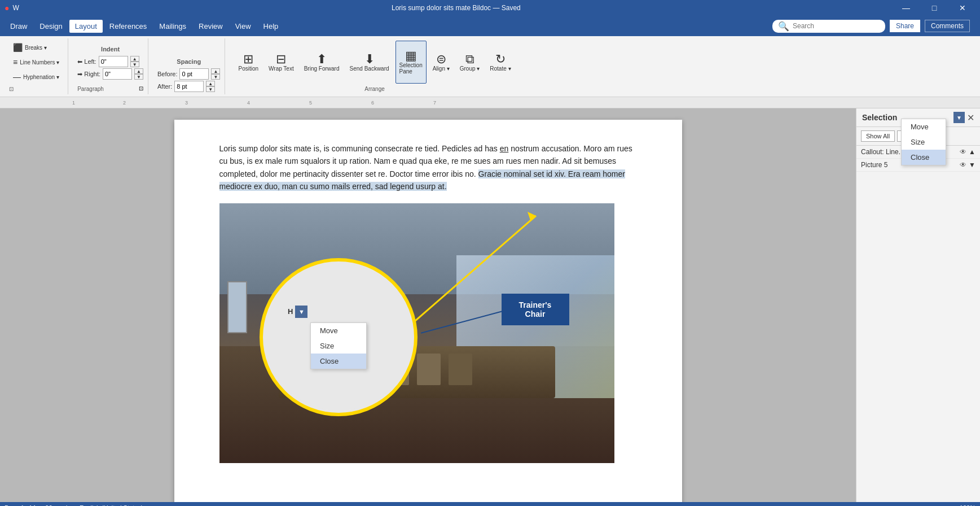 This screenshot has height=506, width=980. What do you see at coordinates (441, 62) in the screenshot?
I see `ribbon-btn-align: ⊜ Align ▾` at bounding box center [441, 62].